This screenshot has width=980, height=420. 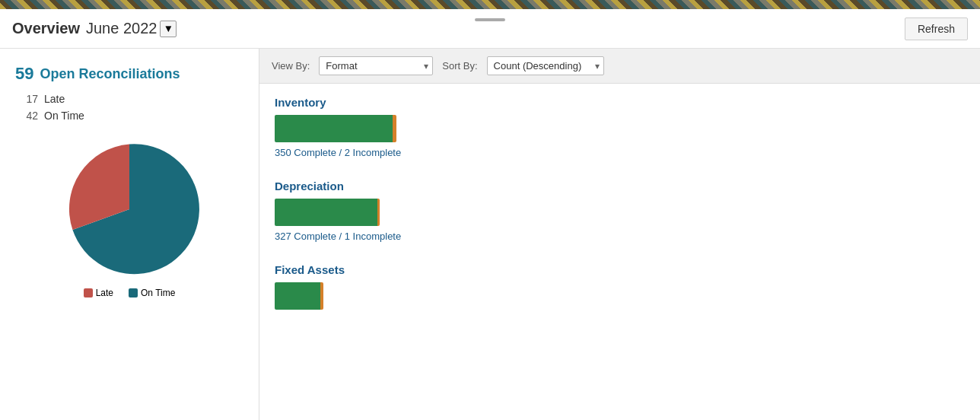 I want to click on legend-color-ontime, so click(x=133, y=293).